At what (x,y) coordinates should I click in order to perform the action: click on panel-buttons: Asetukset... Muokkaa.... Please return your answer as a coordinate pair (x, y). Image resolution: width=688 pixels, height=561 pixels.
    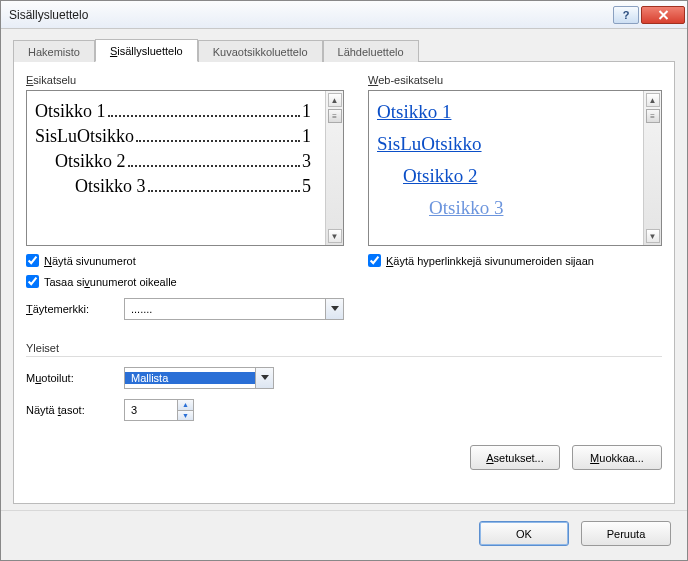
    Looking at the image, I should click on (344, 458).